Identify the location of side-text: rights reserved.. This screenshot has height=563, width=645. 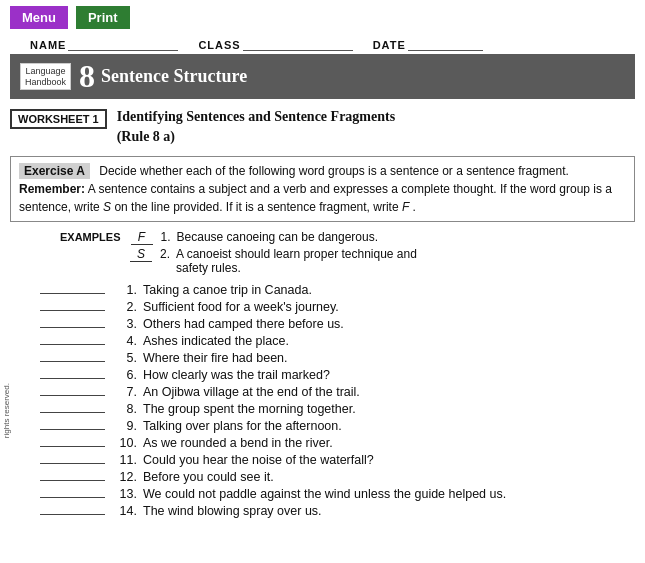
(6, 410).